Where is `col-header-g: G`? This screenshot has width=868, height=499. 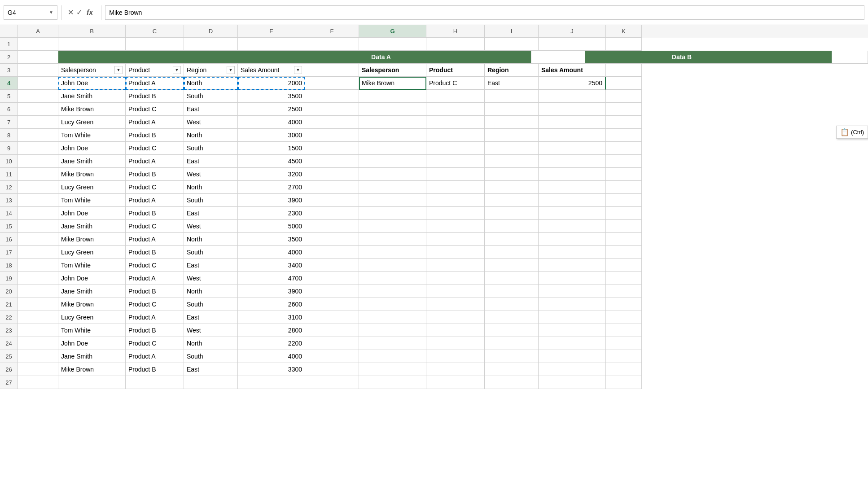 col-header-g: G is located at coordinates (393, 31).